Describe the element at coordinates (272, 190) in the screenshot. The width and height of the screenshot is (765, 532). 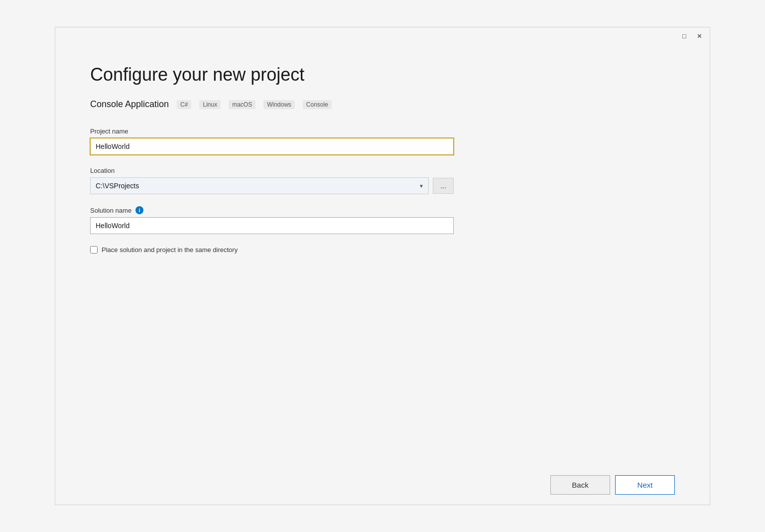
I see `form-section: Project name Location C:\VSProjects ▼ ..…` at that location.